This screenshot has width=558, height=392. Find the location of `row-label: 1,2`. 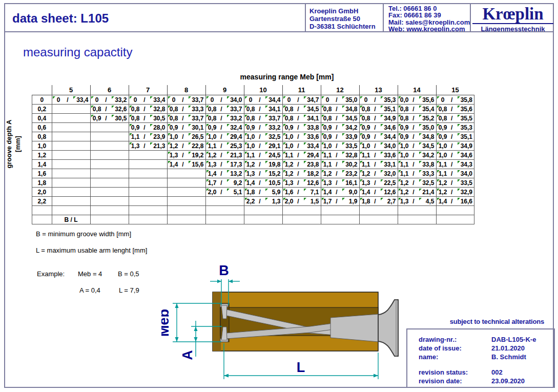

row-label: 1,2 is located at coordinates (42, 155).